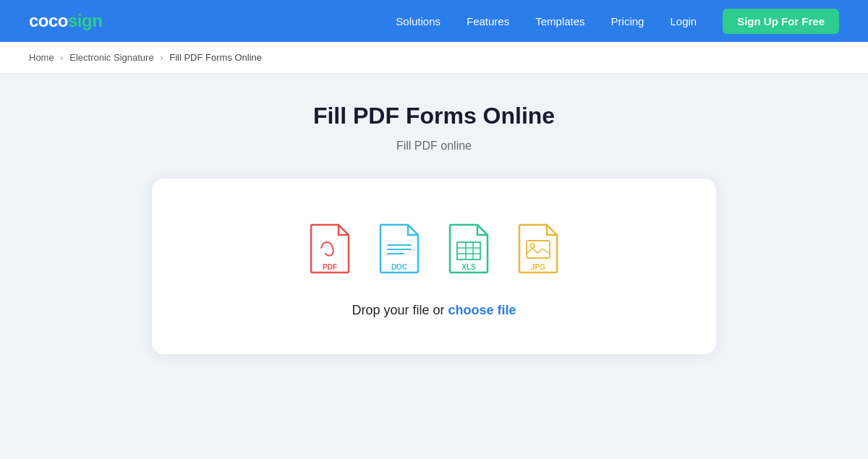 The image size is (868, 459). Describe the element at coordinates (683, 22) in the screenshot. I see `nav-login: Login` at that location.